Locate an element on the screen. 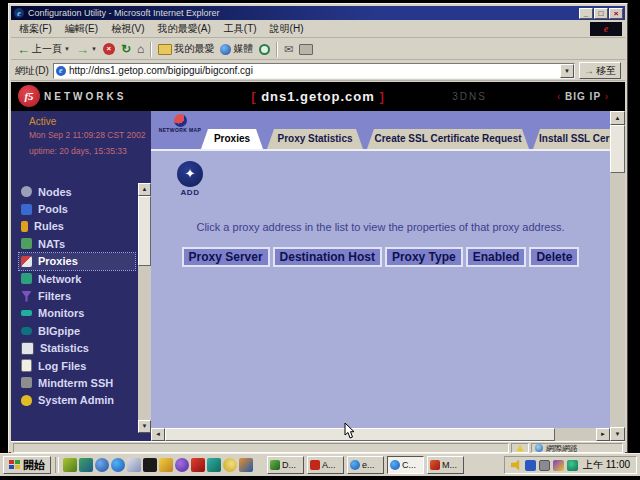 The image size is (640, 480). close-button: × is located at coordinates (616, 14).